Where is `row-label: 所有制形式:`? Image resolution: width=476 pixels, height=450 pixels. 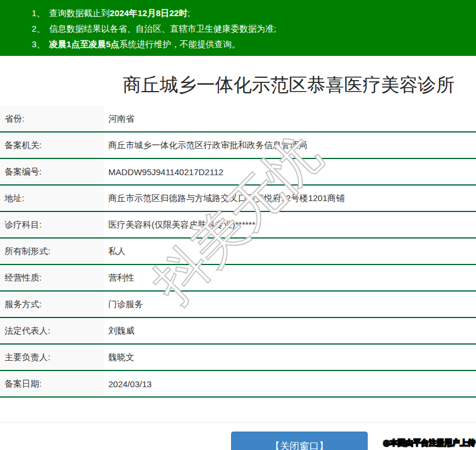
row-label: 所有制形式: is located at coordinates (52, 251).